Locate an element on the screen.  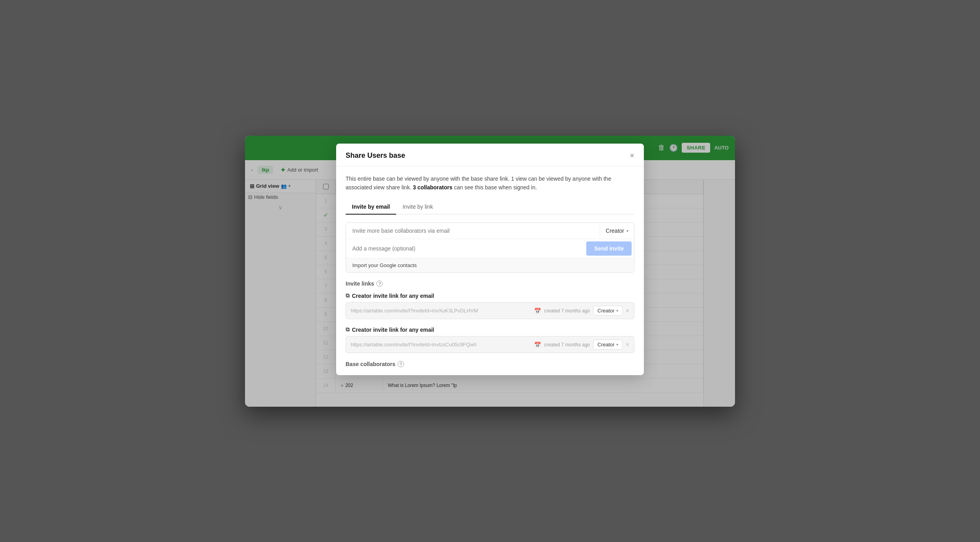
tab-invite-email: Invite by email is located at coordinates (371, 207).